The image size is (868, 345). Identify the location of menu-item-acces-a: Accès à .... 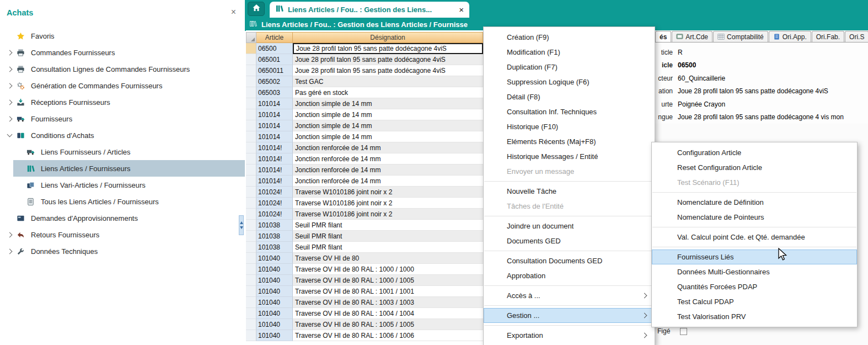
(569, 296).